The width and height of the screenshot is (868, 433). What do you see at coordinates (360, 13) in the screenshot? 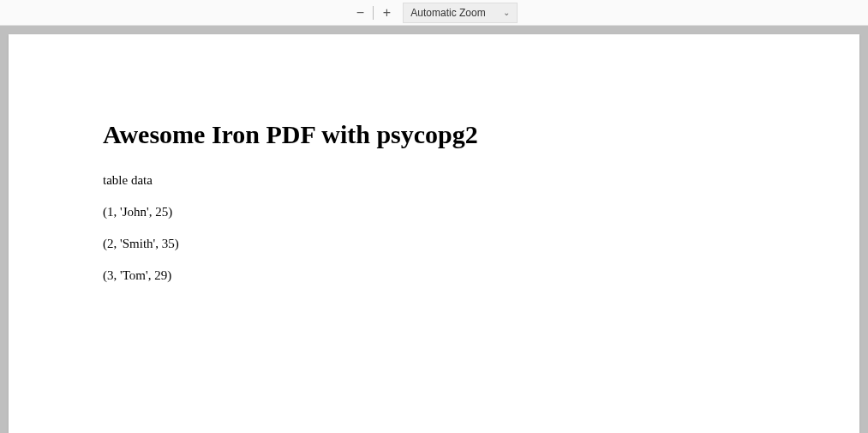
I see `minus-icon: −` at bounding box center [360, 13].